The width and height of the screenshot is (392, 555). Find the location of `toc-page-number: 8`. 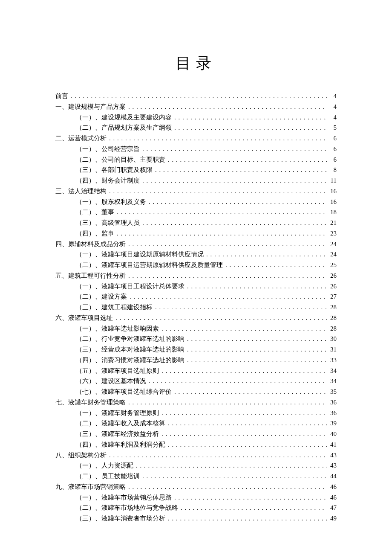

toc-page-number: 8 is located at coordinates (332, 170).